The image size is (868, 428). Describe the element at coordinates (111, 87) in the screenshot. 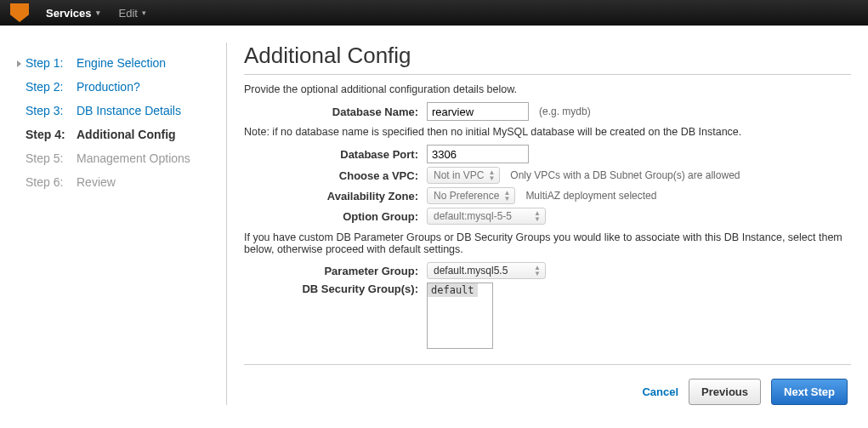

I see `step-2: Step 2: Production?` at that location.